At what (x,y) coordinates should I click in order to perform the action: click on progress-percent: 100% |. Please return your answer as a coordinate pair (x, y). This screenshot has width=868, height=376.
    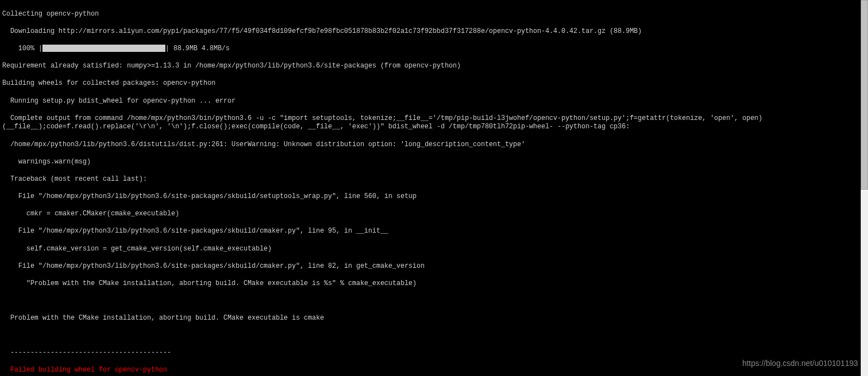
    Looking at the image, I should click on (22, 49).